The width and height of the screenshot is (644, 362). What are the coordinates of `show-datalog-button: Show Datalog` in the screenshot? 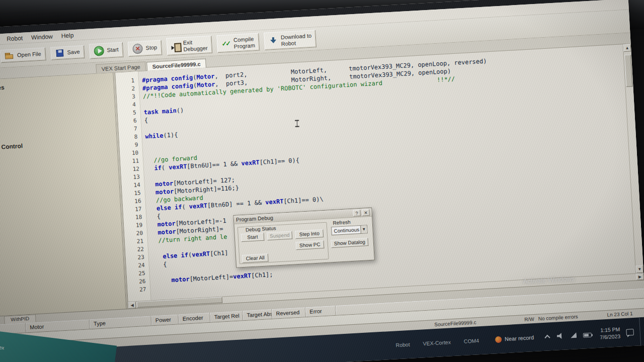 It's located at (350, 243).